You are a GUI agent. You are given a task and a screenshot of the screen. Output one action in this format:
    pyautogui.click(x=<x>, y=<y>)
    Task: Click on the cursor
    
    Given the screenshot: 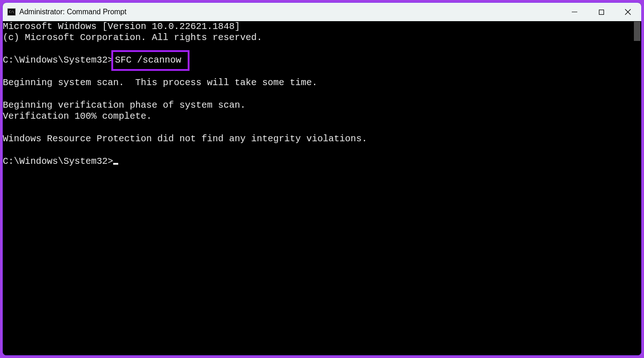 What is the action you would take?
    pyautogui.click(x=116, y=164)
    